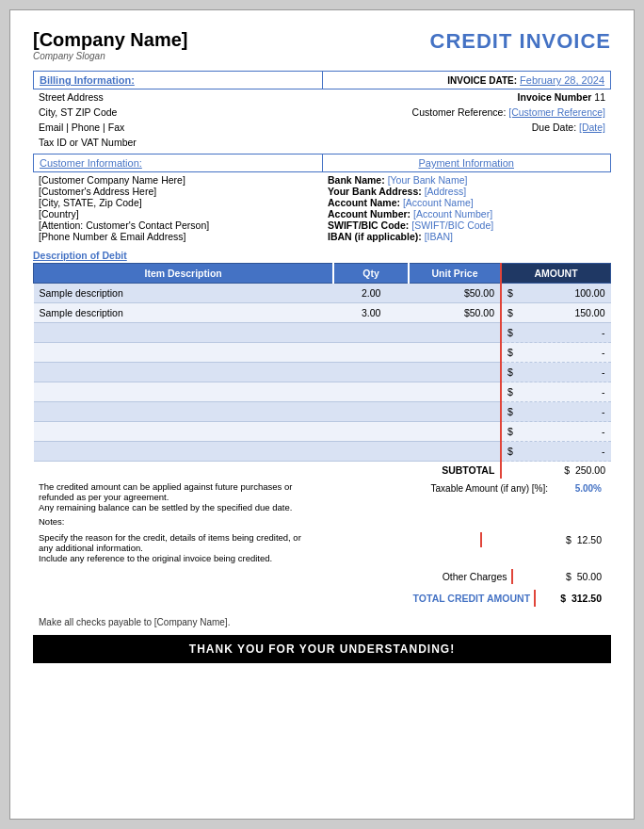 The height and width of the screenshot is (829, 644). I want to click on invoice-number-label: Invoice Number, so click(555, 97).